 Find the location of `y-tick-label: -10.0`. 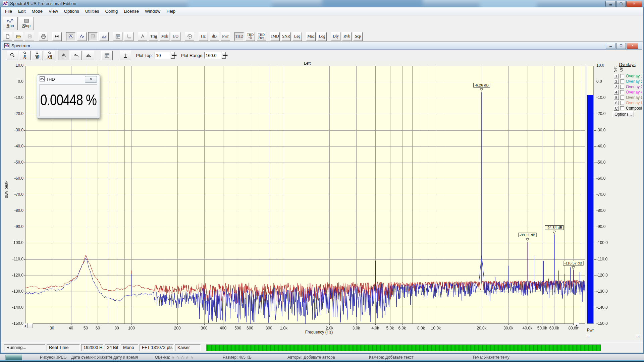

y-tick-label: -10.0 is located at coordinates (16, 98).